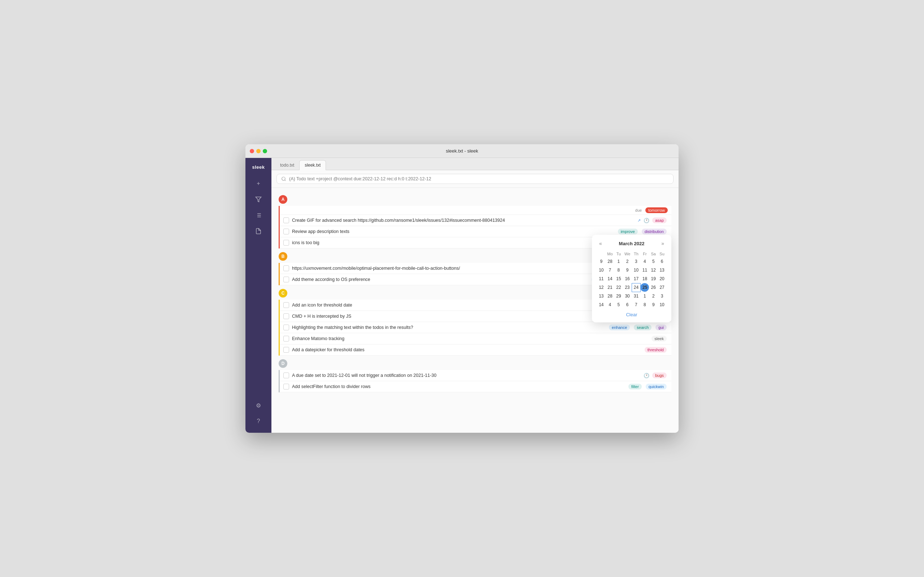 This screenshot has width=924, height=577. I want to click on calendar-day-today: 25, so click(645, 288).